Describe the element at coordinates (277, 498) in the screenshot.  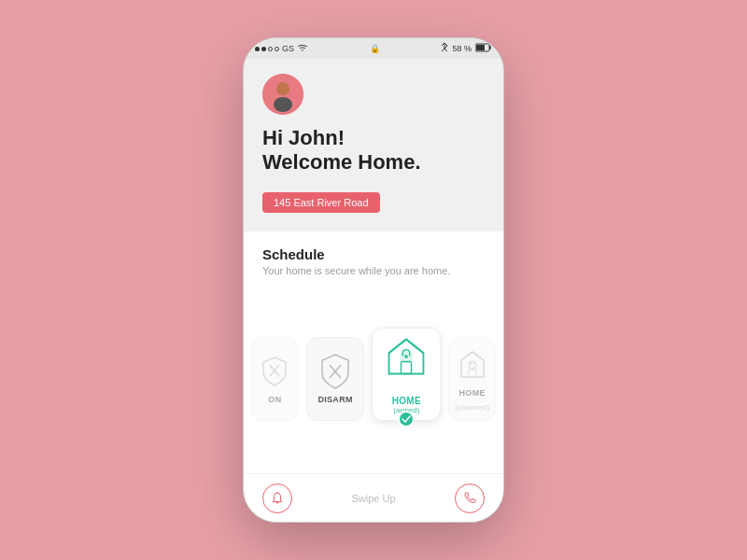
I see `bell-button` at that location.